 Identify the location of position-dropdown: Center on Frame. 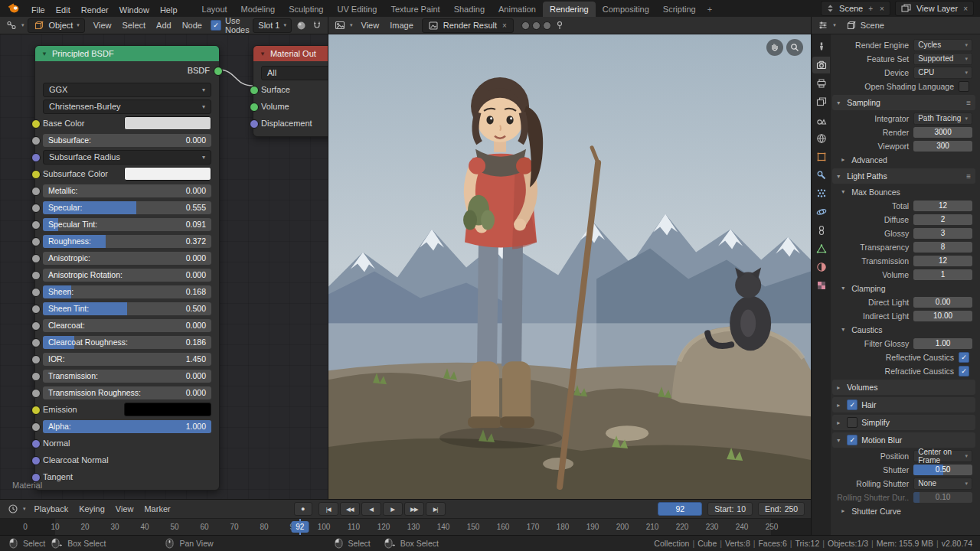
(943, 456).